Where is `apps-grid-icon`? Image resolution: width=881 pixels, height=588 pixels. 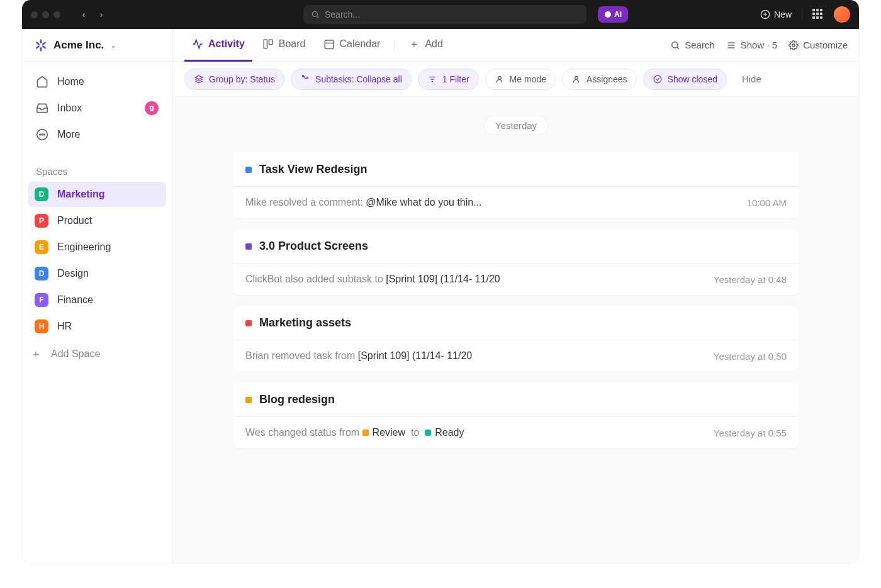
apps-grid-icon is located at coordinates (818, 14).